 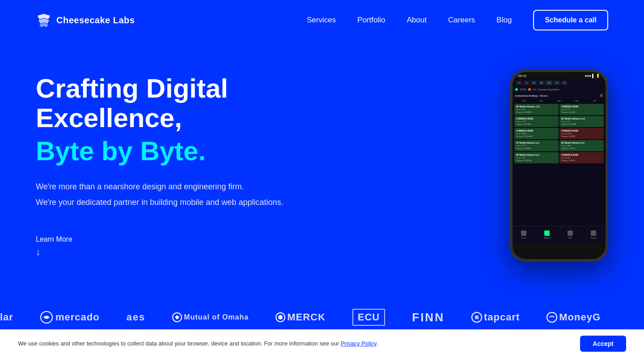 What do you see at coordinates (369, 317) in the screenshot?
I see `brand-ecu: ECU` at bounding box center [369, 317].